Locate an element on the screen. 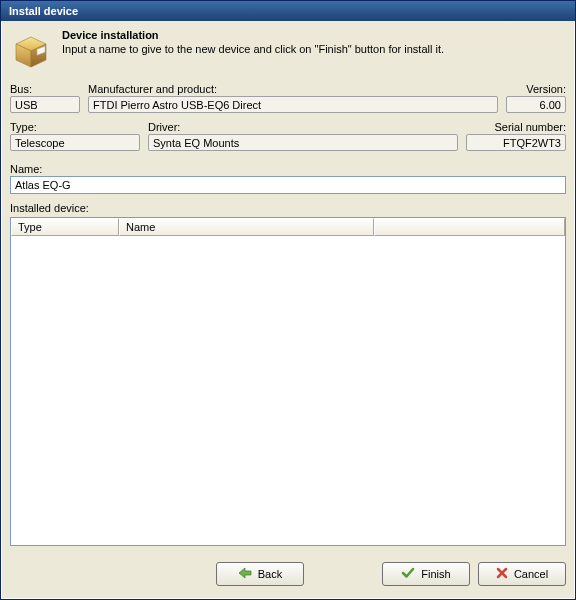  cancel-label: Cancel is located at coordinates (531, 574).